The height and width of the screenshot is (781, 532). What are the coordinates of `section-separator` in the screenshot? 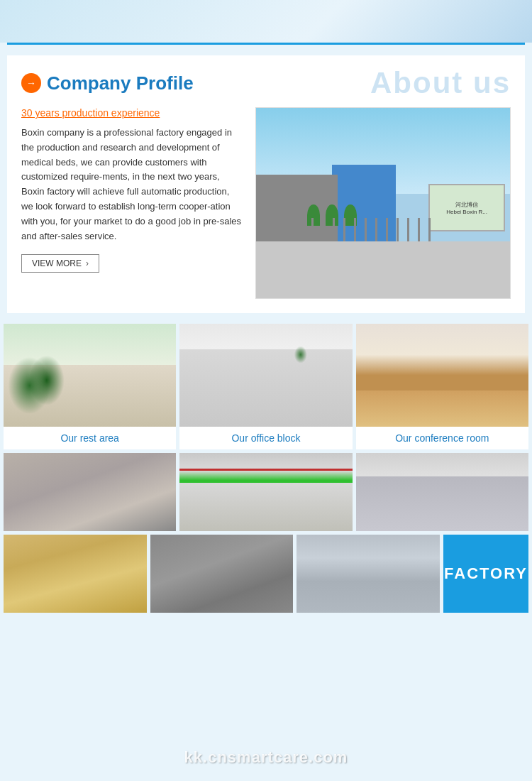 It's located at (266, 44).